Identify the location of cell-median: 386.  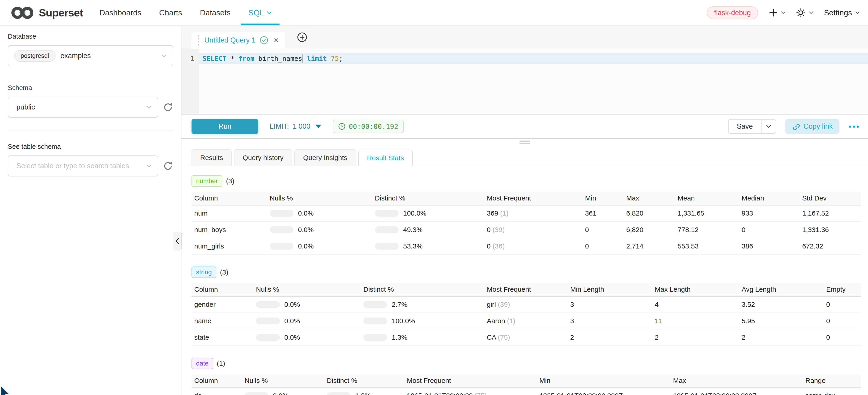
(769, 246).